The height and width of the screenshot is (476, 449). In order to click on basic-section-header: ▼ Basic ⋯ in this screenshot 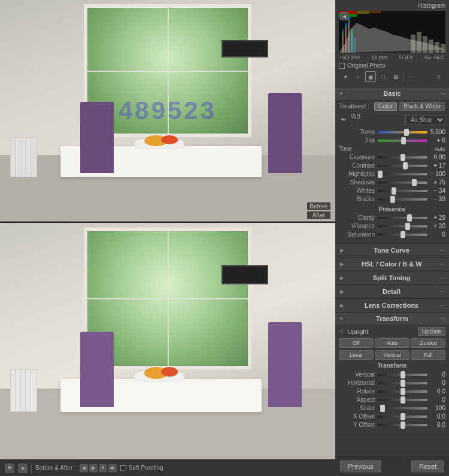, I will do `click(392, 93)`.